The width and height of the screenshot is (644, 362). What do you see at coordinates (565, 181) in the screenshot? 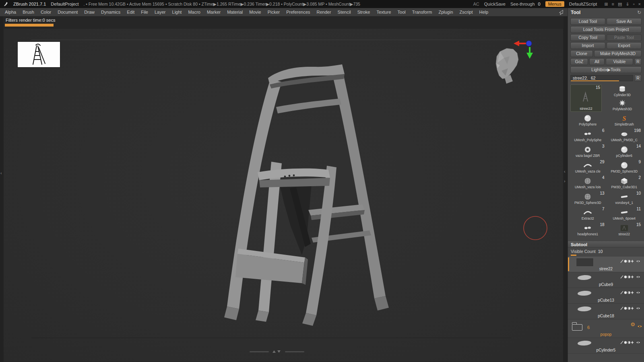
I see `collapse-right-bottom-icon: ›` at bounding box center [565, 181].